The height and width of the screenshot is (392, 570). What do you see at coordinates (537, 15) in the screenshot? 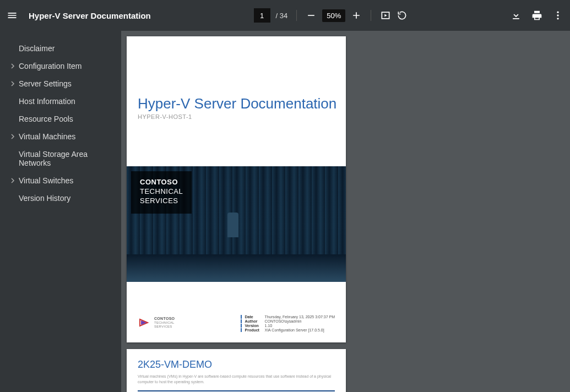
I see `print-button` at bounding box center [537, 15].